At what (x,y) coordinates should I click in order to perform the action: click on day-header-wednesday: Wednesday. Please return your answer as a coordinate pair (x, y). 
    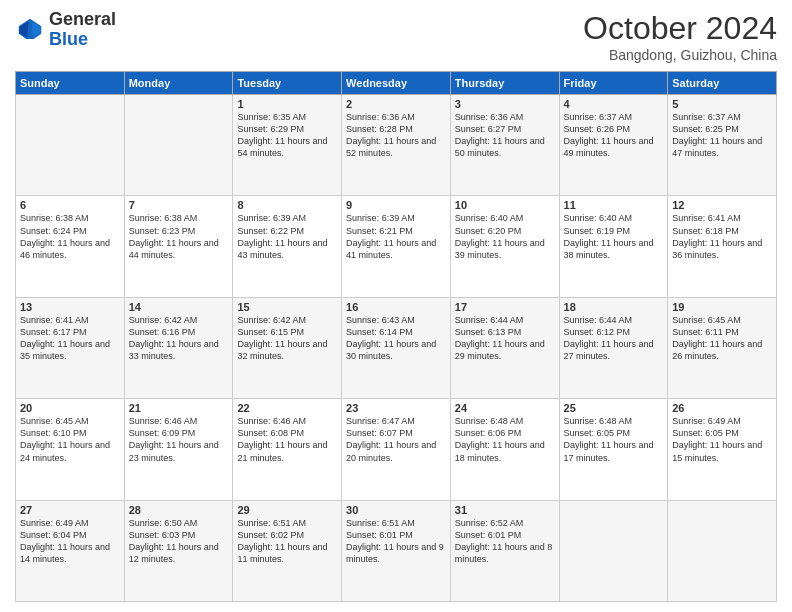
    Looking at the image, I should click on (396, 84).